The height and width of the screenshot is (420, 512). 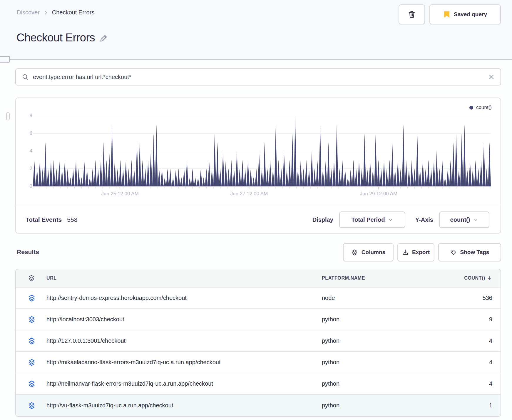 I want to click on cell-url: http://localhost:3003/checkout, so click(x=183, y=320).